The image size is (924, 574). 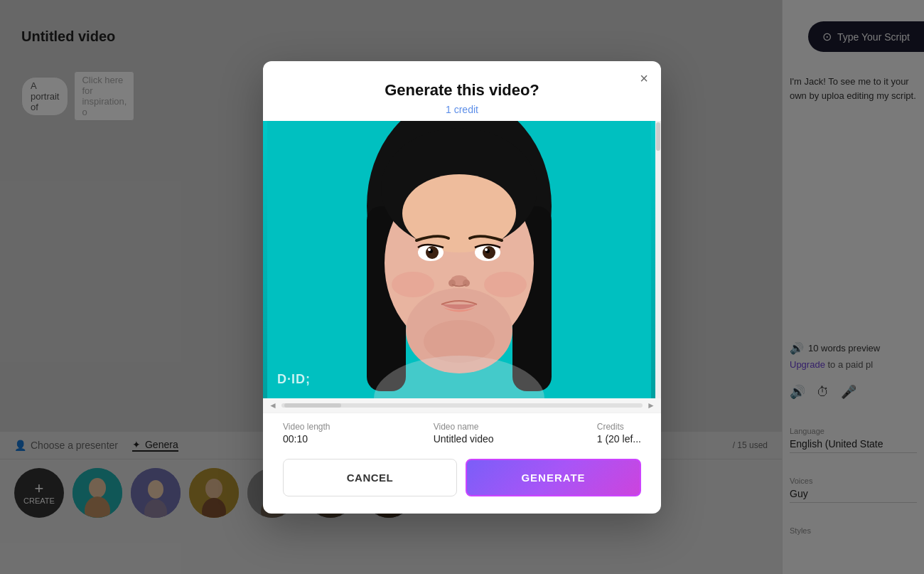 I want to click on video-name-info: Video name Untitled video, so click(x=463, y=433).